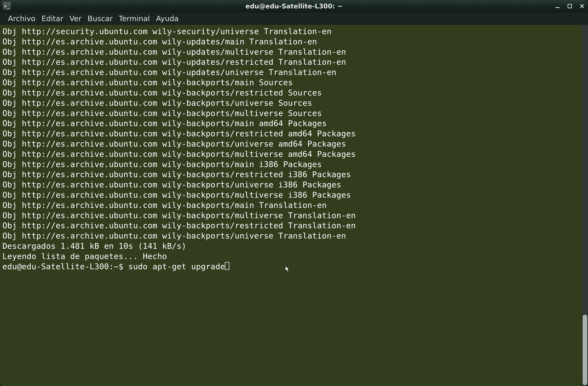  I want to click on menu-archivo: Archivo, so click(22, 19).